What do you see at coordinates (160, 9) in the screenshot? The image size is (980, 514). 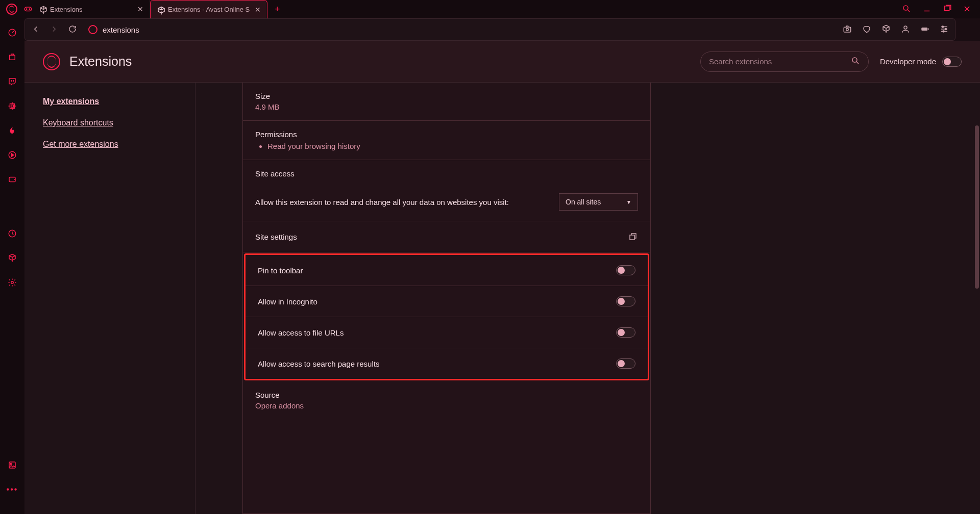 I see `tabs-strip: Extensions ✕ Extensions - Avast Online S…` at bounding box center [160, 9].